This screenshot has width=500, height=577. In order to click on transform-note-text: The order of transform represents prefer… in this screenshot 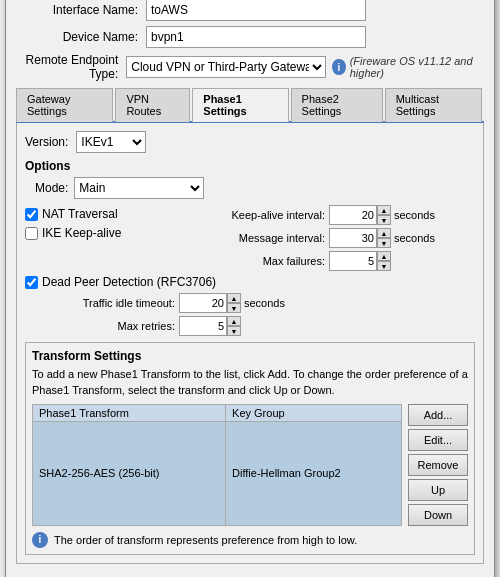, I will do `click(206, 540)`.